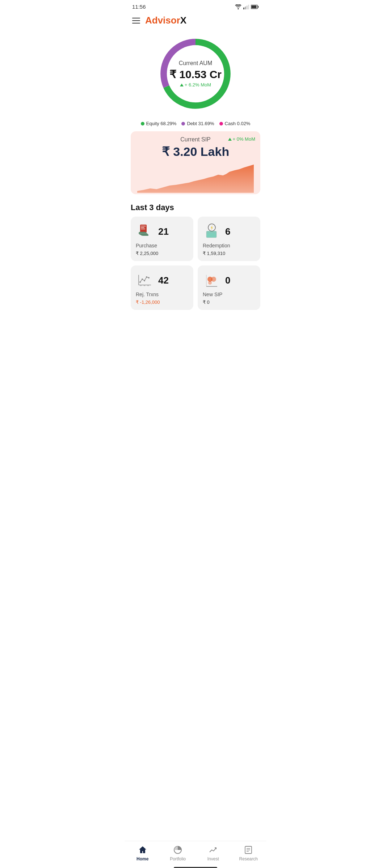  Describe the element at coordinates (183, 20) in the screenshot. I see `logo-x-text: X` at that location.